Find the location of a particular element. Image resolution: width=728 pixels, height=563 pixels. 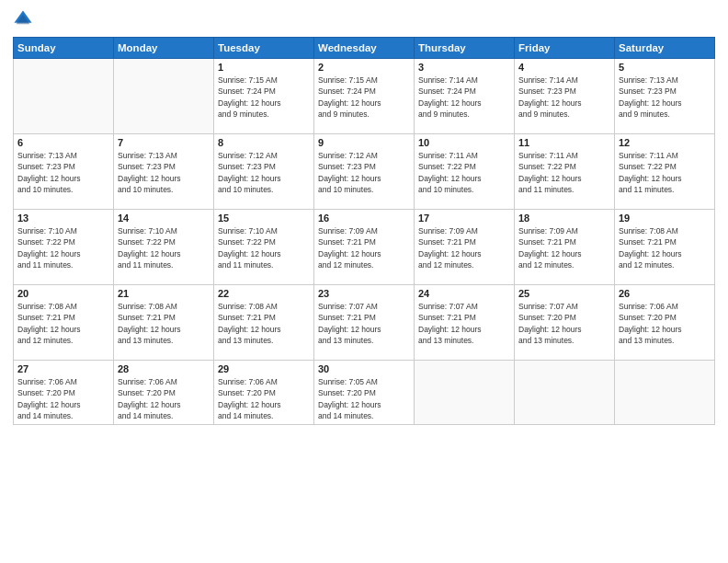

day-number: 5 is located at coordinates (665, 67).